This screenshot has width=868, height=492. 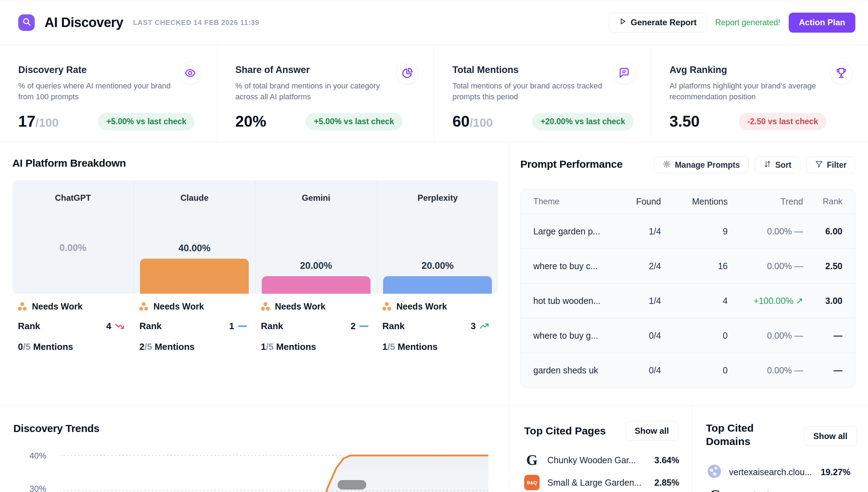 I want to click on mentions-count: 1, so click(x=385, y=347).